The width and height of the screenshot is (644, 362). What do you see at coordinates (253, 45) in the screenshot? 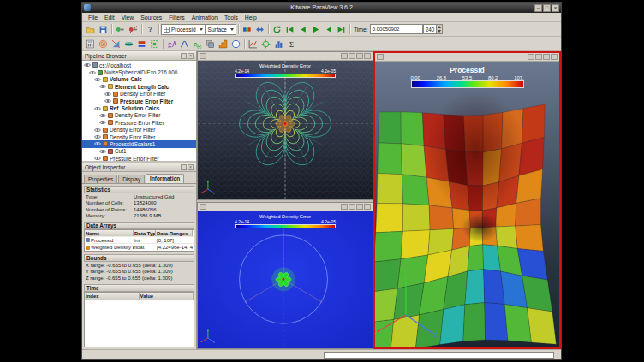
I see `plot-over-line-button` at bounding box center [253, 45].